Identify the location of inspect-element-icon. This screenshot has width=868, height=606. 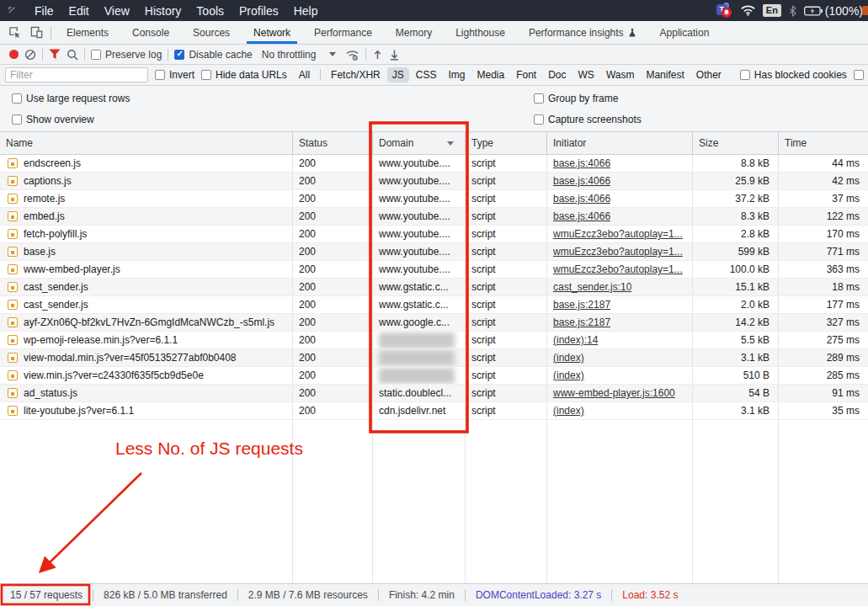
(14, 32).